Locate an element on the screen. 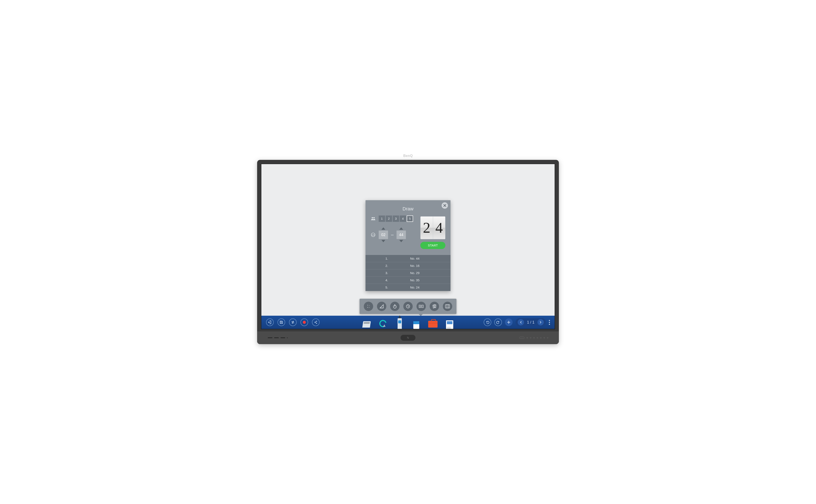 This screenshot has width=816, height=504. undo-button is located at coordinates (488, 322).